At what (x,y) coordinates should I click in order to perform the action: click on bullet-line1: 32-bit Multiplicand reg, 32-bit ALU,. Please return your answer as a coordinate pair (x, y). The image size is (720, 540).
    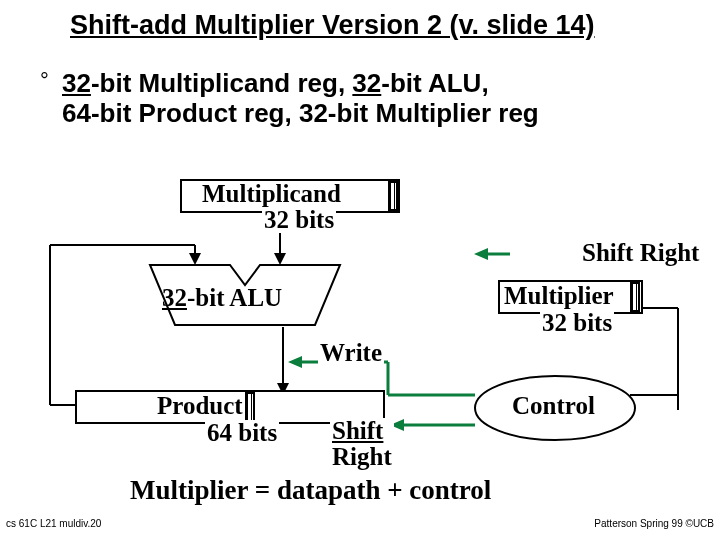
    Looking at the image, I should click on (276, 84).